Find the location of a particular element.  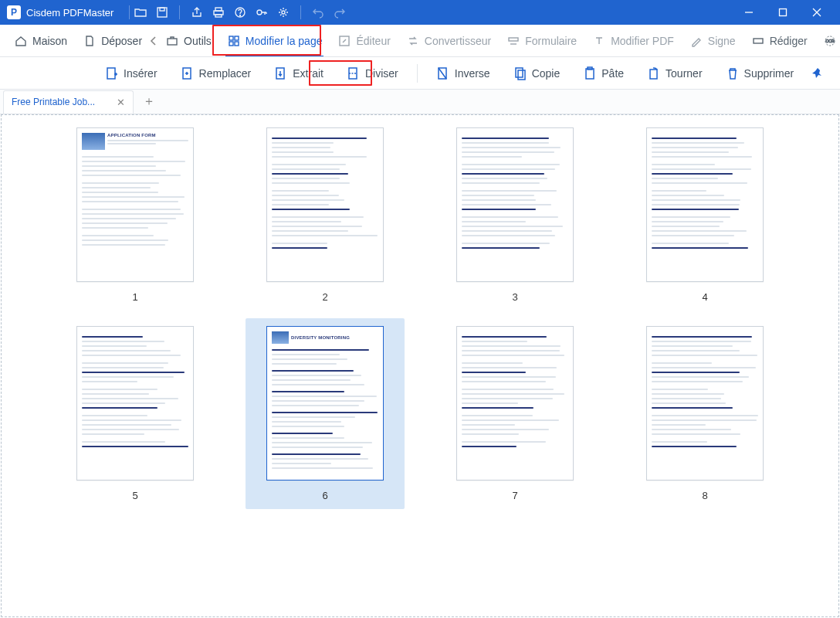

delete-button: Supprimer is located at coordinates (760, 73).